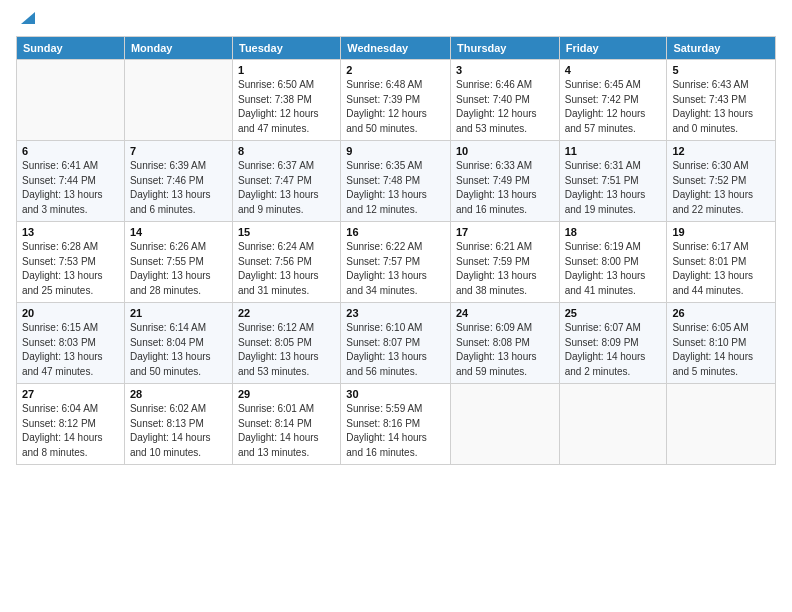 Image resolution: width=792 pixels, height=612 pixels. What do you see at coordinates (287, 424) in the screenshot?
I see `calendar-cell: 29Sunrise: 6:01 AMSunset: 8:14 PMDayligh…` at bounding box center [287, 424].